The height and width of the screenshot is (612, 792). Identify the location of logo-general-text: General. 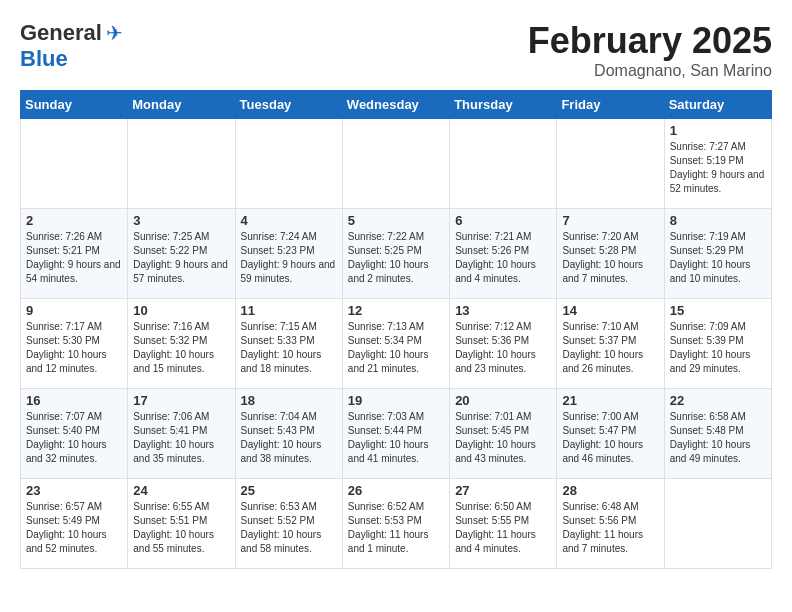
(61, 32).